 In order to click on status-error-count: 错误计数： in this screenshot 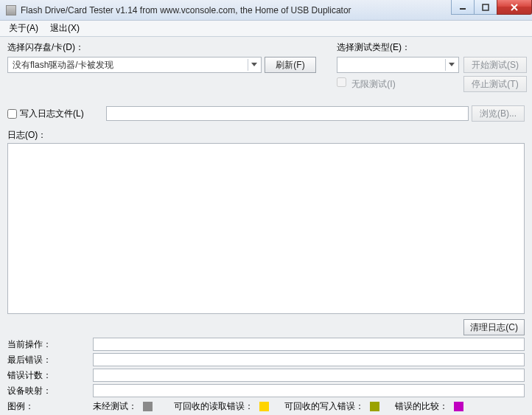, I will do `click(266, 375)`.